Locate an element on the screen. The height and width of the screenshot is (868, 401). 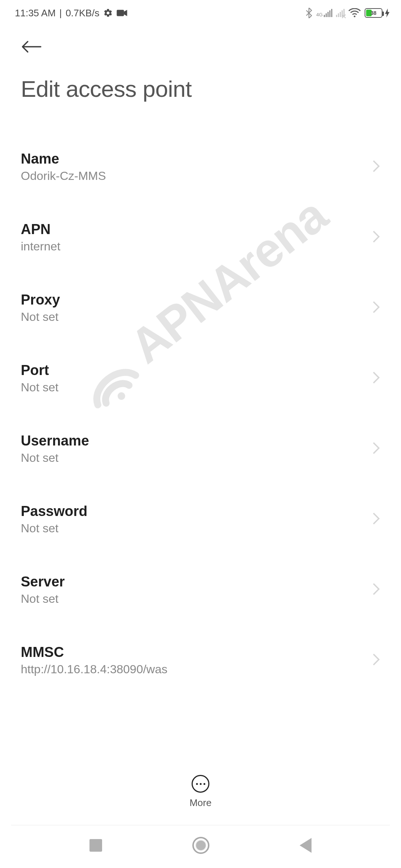
signal-bars-secondary-icon is located at coordinates (340, 13).